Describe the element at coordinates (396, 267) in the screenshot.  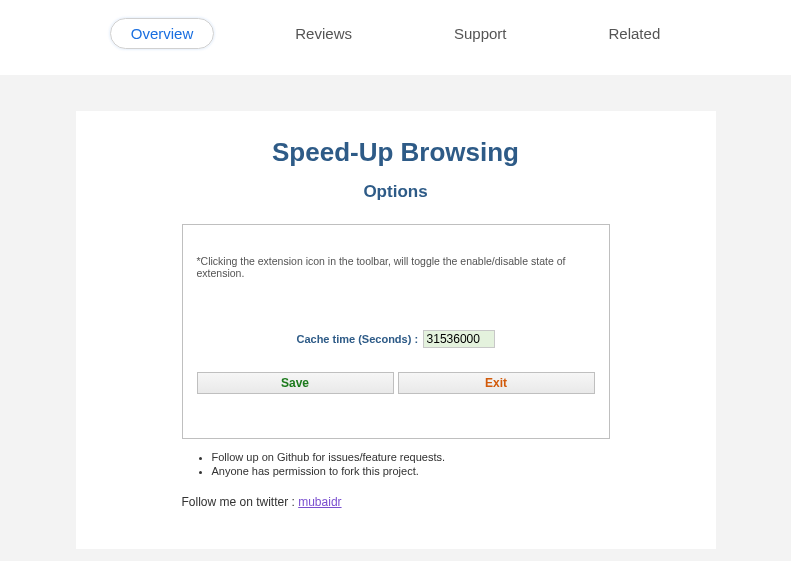
I see `hint-text: *Clicking the extension icon in the tool…` at that location.